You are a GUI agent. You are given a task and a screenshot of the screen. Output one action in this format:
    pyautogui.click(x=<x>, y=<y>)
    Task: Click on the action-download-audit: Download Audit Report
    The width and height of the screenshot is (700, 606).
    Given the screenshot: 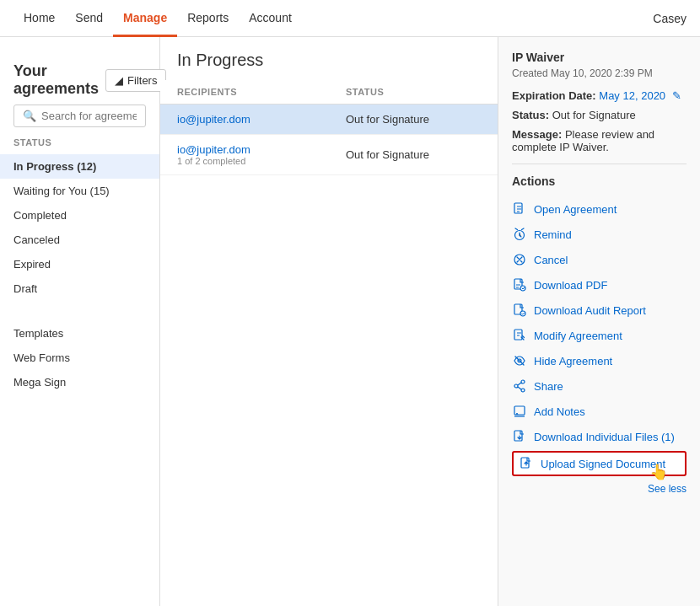 What is the action you would take?
    pyautogui.click(x=599, y=310)
    